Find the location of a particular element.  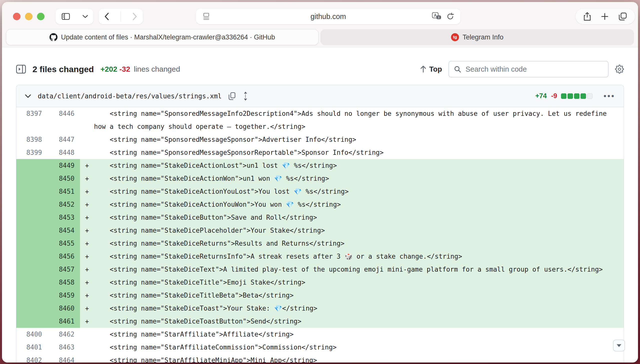

new-line-number: 8462 is located at coordinates (64, 334).